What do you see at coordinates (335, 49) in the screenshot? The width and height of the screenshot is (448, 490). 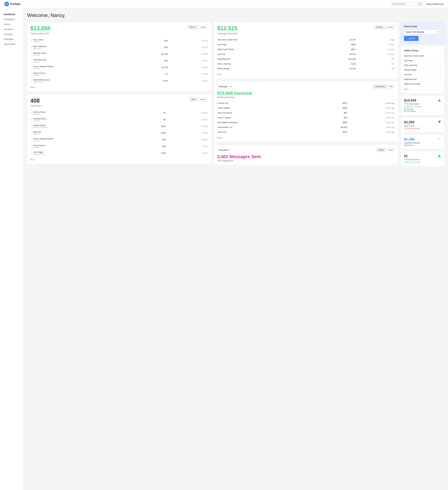 I see `campaign-amount: $913` at bounding box center [335, 49].